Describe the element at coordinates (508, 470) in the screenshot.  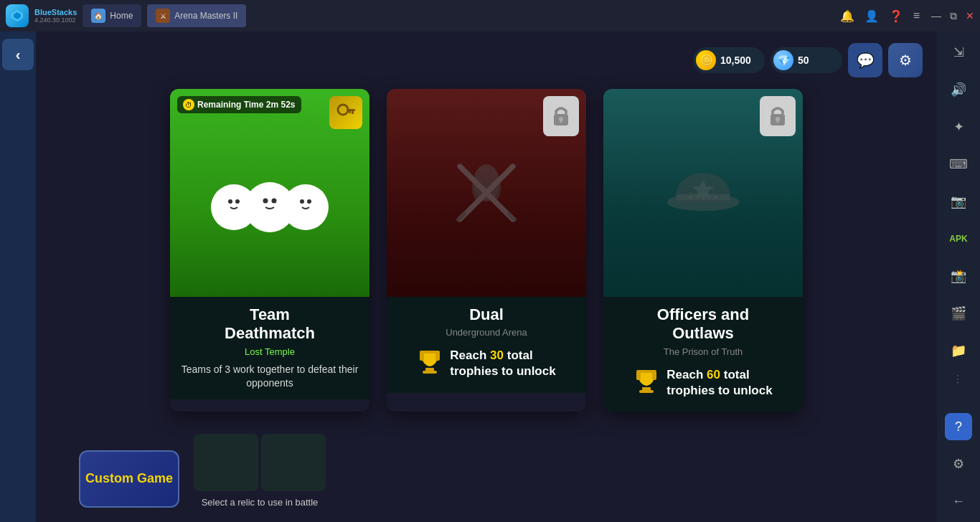
I see `bottom-section: Custom Game Select a relic to use in bat…` at that location.